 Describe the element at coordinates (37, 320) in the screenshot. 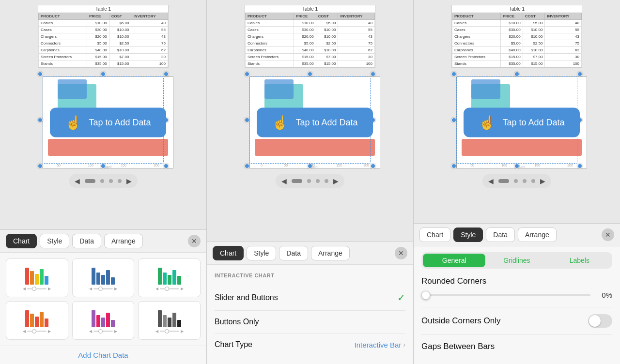

I see `chart-type-red: ◀ ▶` at that location.